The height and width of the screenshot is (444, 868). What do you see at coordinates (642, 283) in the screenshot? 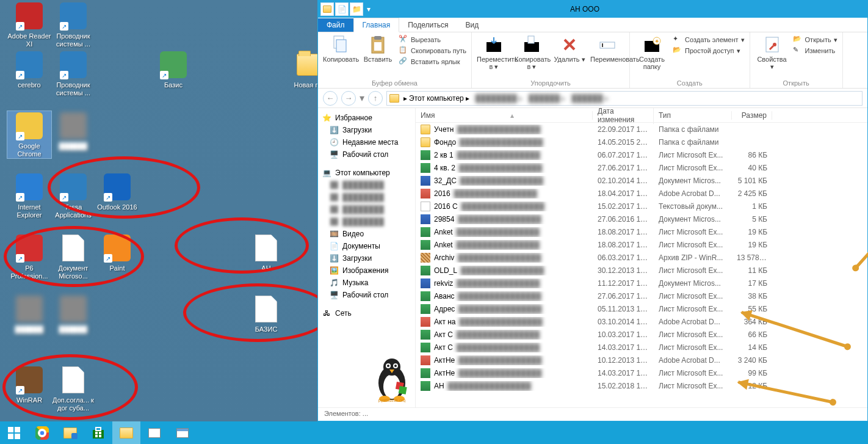
I see `table-row: rekviz████████████████11.12.2017 11:32До…` at bounding box center [642, 283].